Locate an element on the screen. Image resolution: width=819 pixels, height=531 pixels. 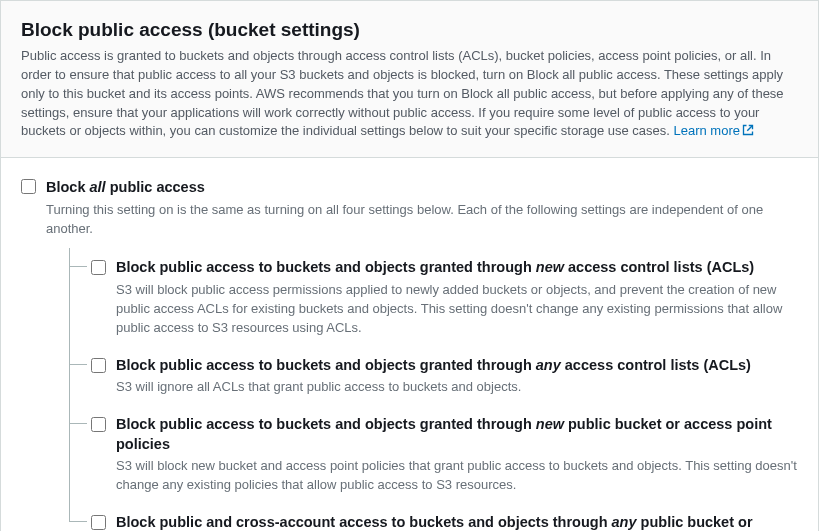
block-any-policies-checkbox is located at coordinates (98, 522).